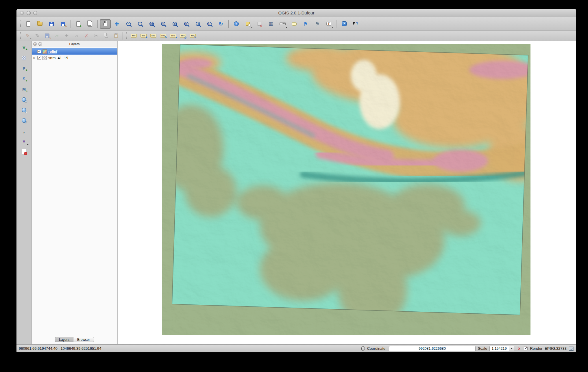 The image size is (588, 372). I want to click on current-edits-button: ✎, so click(27, 36).